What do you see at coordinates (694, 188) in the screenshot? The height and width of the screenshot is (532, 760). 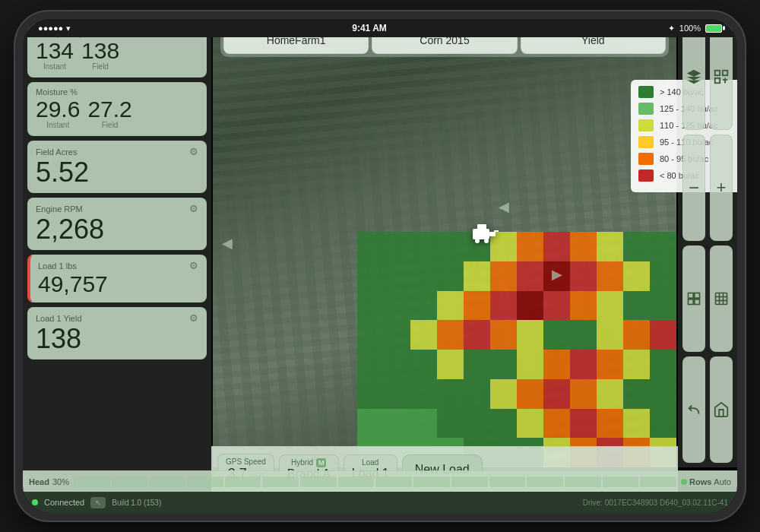 I see `zoom-out-button: −` at bounding box center [694, 188].